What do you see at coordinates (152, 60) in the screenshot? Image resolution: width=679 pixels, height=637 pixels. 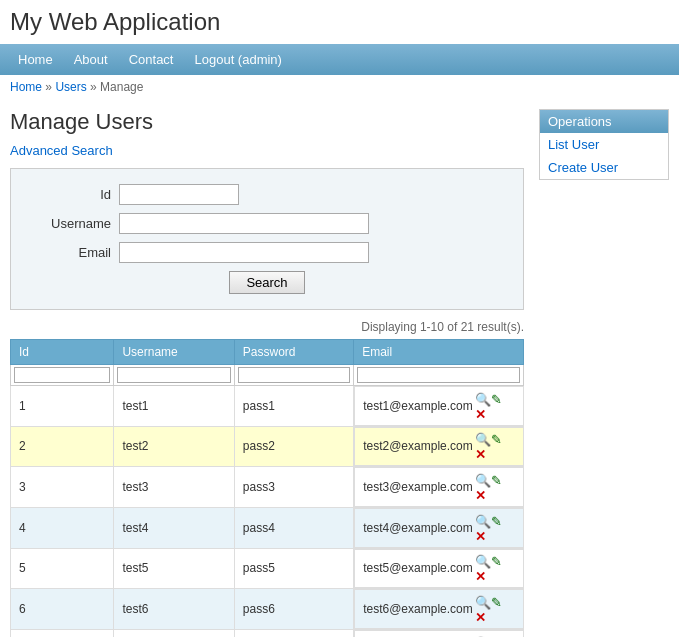 I see `nav-contact: Contact` at bounding box center [152, 60].